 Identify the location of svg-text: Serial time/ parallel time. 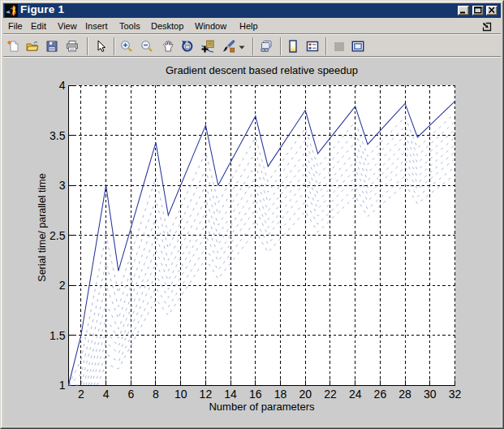
(42, 228).